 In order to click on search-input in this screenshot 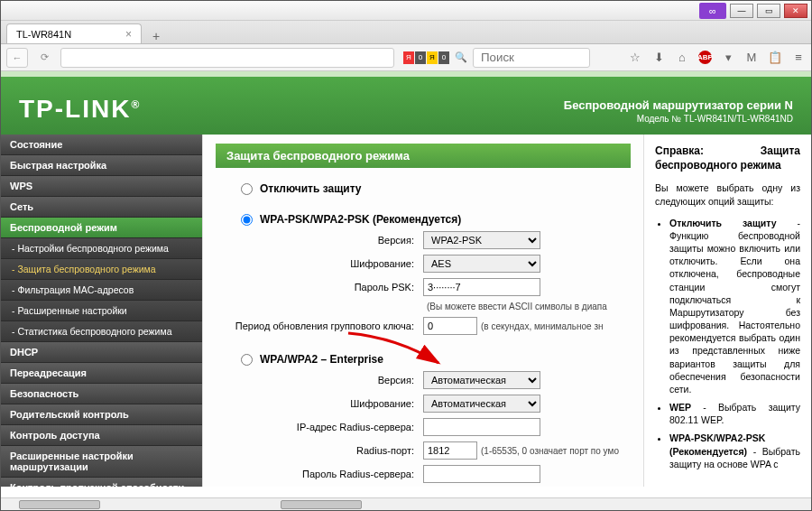, I will do `click(531, 58)`.